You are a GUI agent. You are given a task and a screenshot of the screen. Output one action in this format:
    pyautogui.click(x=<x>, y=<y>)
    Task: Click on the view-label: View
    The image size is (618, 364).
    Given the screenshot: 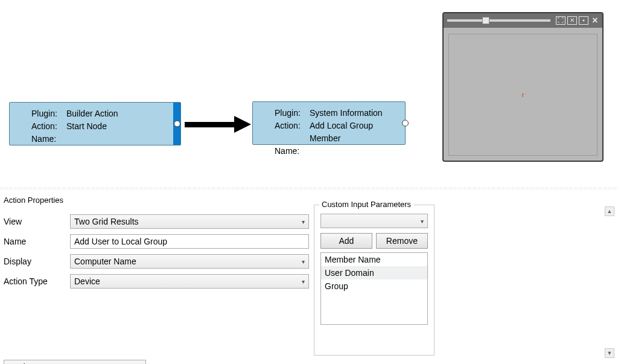 What is the action you would take?
    pyautogui.click(x=37, y=222)
    